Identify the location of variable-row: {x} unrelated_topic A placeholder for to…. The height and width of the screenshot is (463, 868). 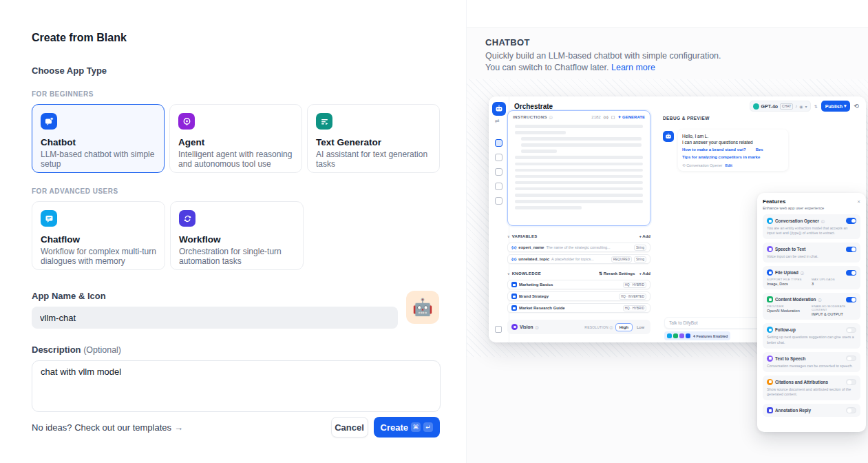
(579, 259).